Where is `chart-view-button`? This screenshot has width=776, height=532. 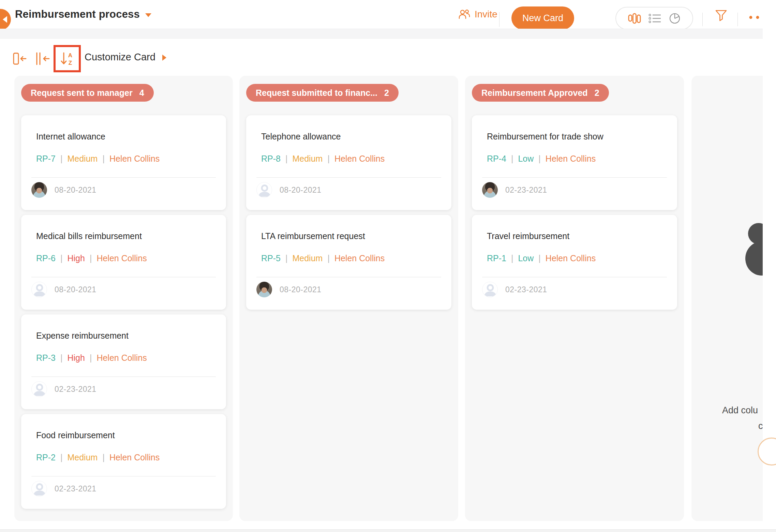
chart-view-button is located at coordinates (675, 18).